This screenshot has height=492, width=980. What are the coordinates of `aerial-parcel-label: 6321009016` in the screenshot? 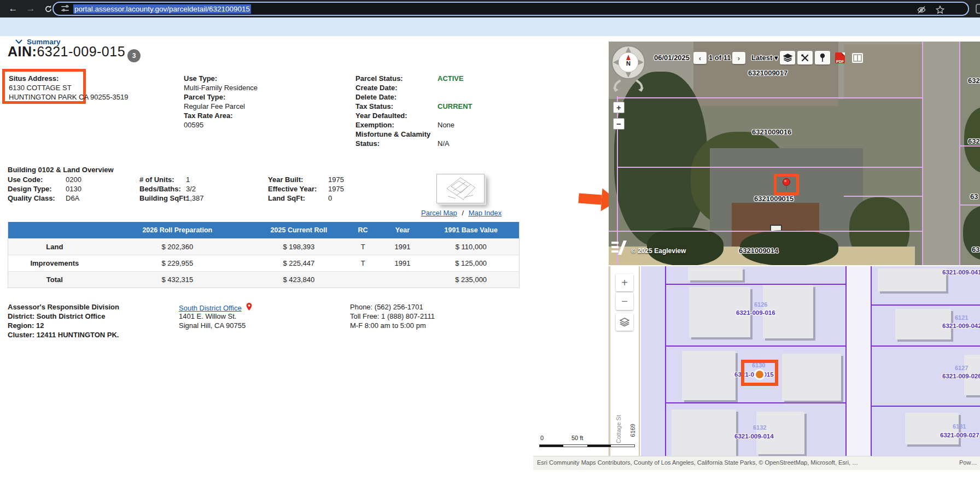 It's located at (772, 132).